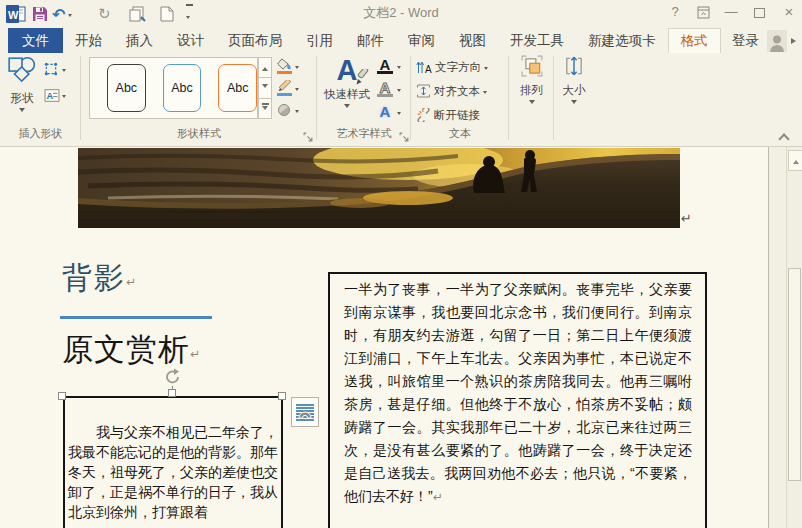 This screenshot has height=528, width=802. Describe the element at coordinates (284, 73) in the screenshot. I see `fill-color-bar` at that location.